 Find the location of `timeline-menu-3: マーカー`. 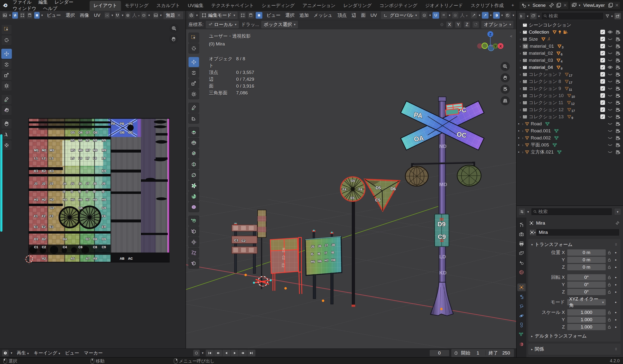

timeline-menu-3: マーカー is located at coordinates (93, 353).